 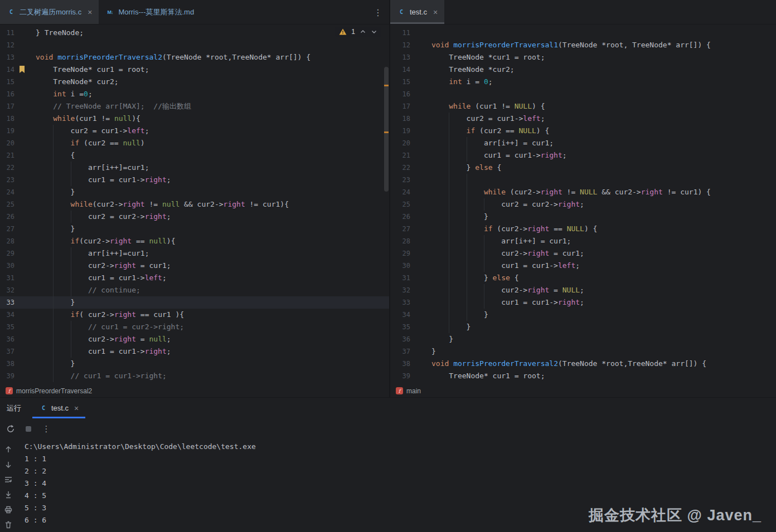 What do you see at coordinates (583, 70) in the screenshot?
I see `code-line: 14TreeNode *cur2;` at bounding box center [583, 70].